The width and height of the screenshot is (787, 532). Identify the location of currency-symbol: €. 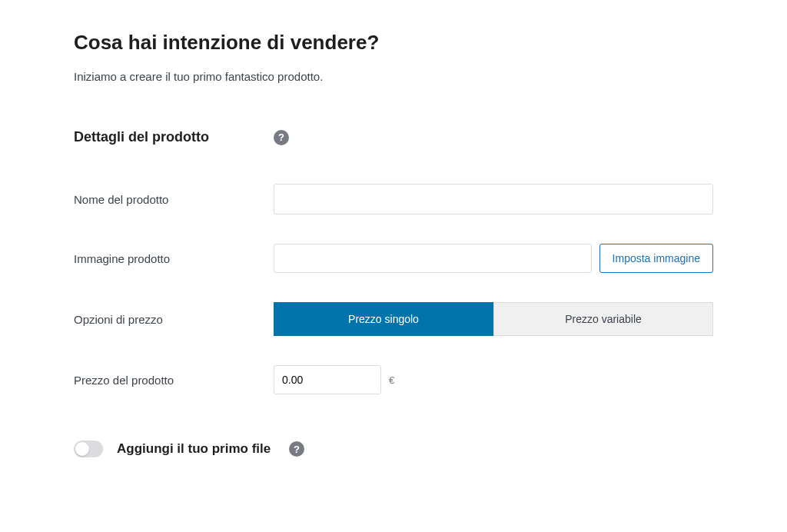
(392, 380).